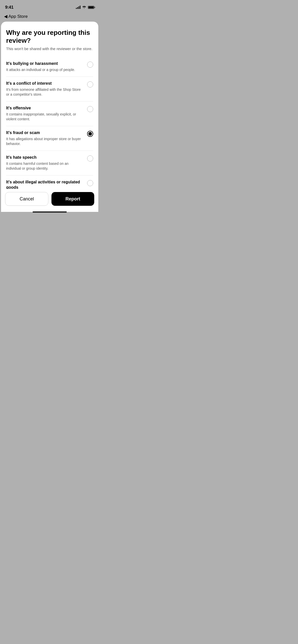 This screenshot has height=644, width=298. What do you see at coordinates (6, 16) in the screenshot?
I see `back-arrow-icon: ◀` at bounding box center [6, 16].